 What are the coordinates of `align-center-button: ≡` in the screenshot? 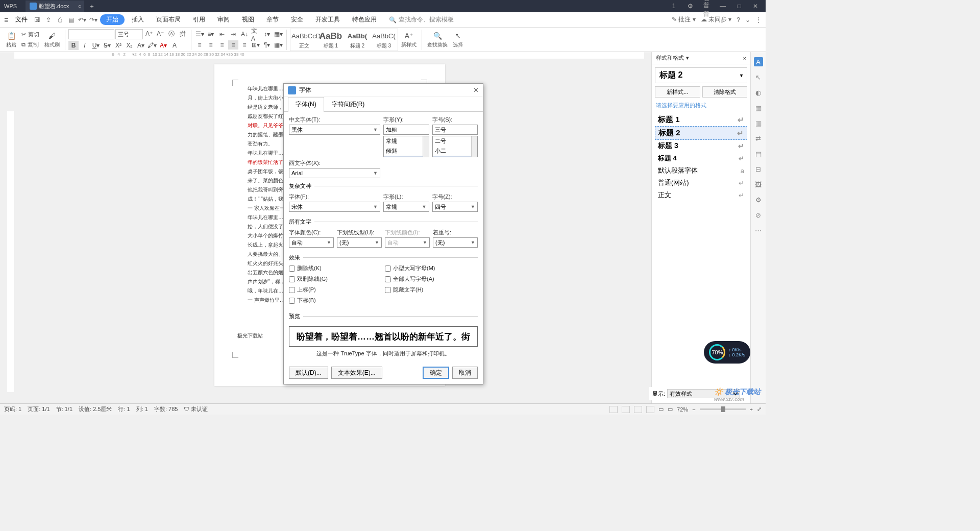 It's located at (211, 45).